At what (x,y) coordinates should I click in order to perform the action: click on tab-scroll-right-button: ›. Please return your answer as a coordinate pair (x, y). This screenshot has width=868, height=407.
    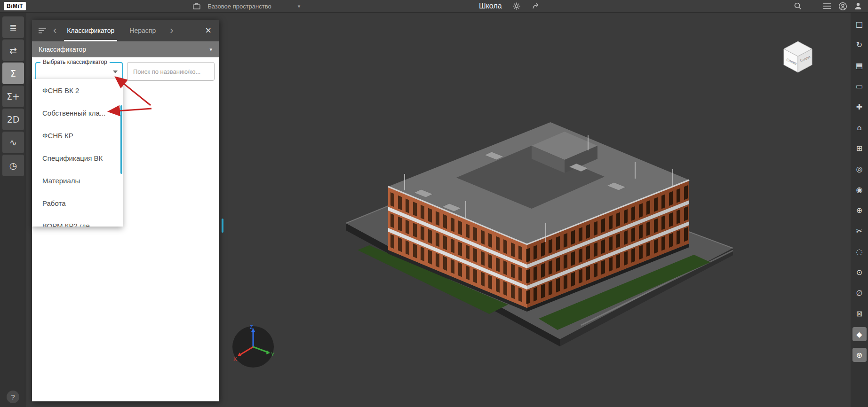
    Looking at the image, I should click on (171, 31).